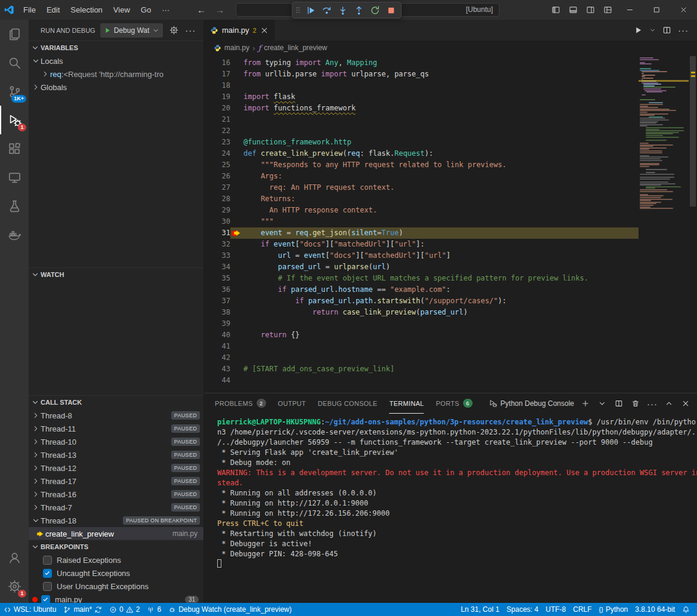 The width and height of the screenshot is (697, 616). Describe the element at coordinates (343, 10) in the screenshot. I see `step-into-button` at that location.